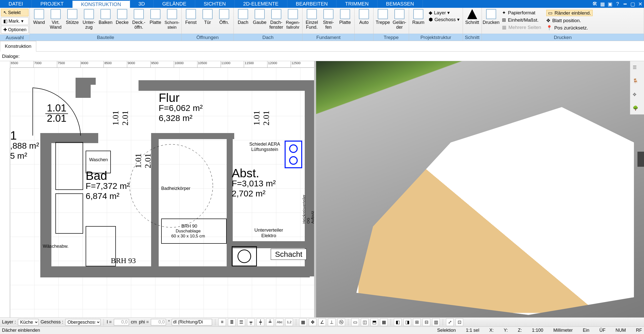 This screenshot has width=644, height=334. Describe the element at coordinates (15, 30) in the screenshot. I see `optionen-button: ✚ Optionen` at that location.